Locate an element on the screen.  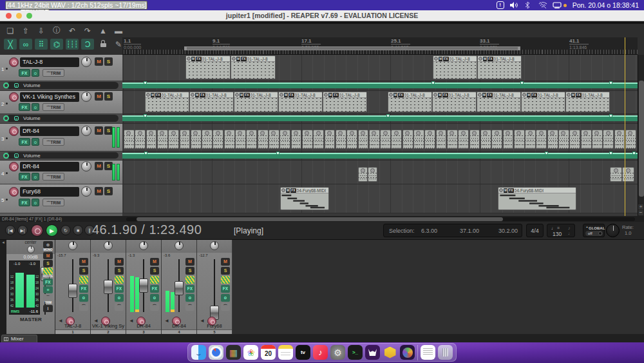
dock-icon-notes is located at coordinates (286, 352).